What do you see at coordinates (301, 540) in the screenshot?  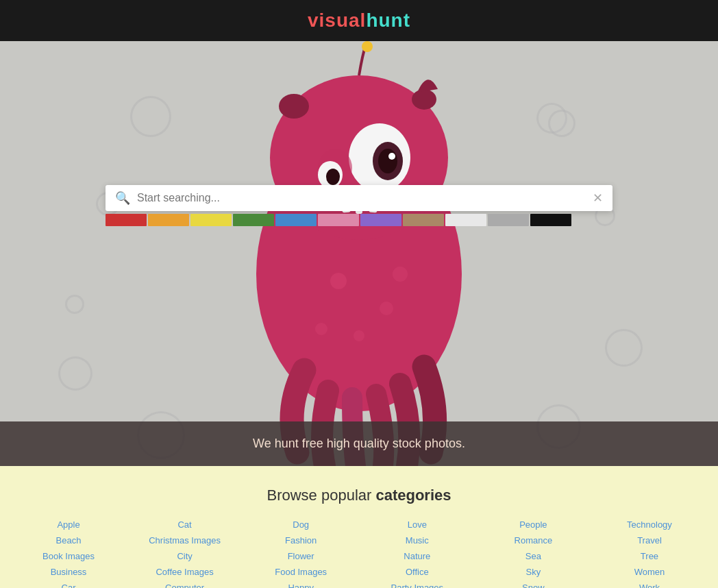 I see `category-link-fashion: Fashion` at bounding box center [301, 540].